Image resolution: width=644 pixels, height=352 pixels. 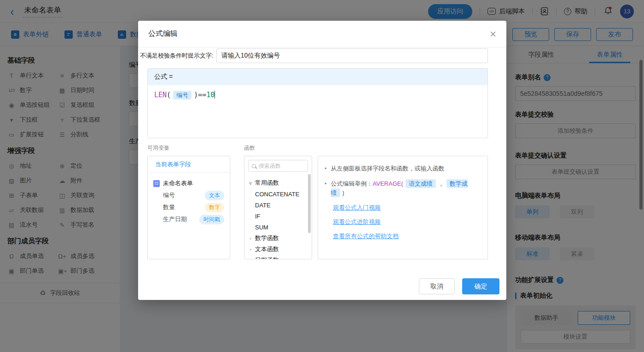 What do you see at coordinates (160, 95) in the screenshot?
I see `formula-function-token: LEN` at bounding box center [160, 95].